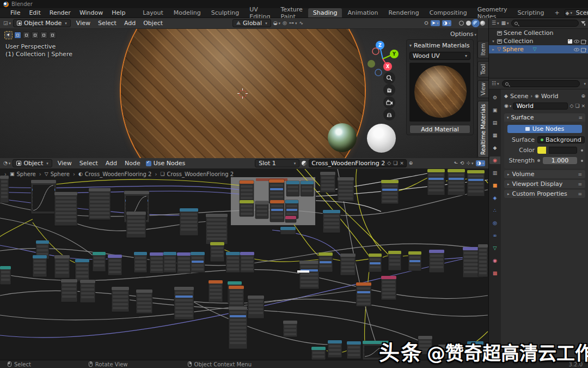 The image size is (588, 368). What do you see at coordinates (480, 164) in the screenshot?
I see `shader-overlays-icon: ◑` at bounding box center [480, 164].